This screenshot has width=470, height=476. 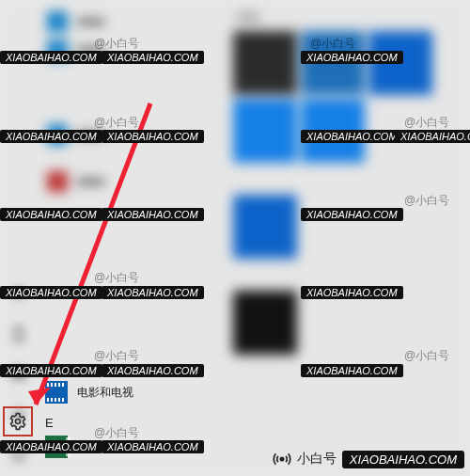 What do you see at coordinates (368, 459) in the screenshot?
I see `brand-bar: 小白号 XIAOBAIHAO.COM` at bounding box center [368, 459].